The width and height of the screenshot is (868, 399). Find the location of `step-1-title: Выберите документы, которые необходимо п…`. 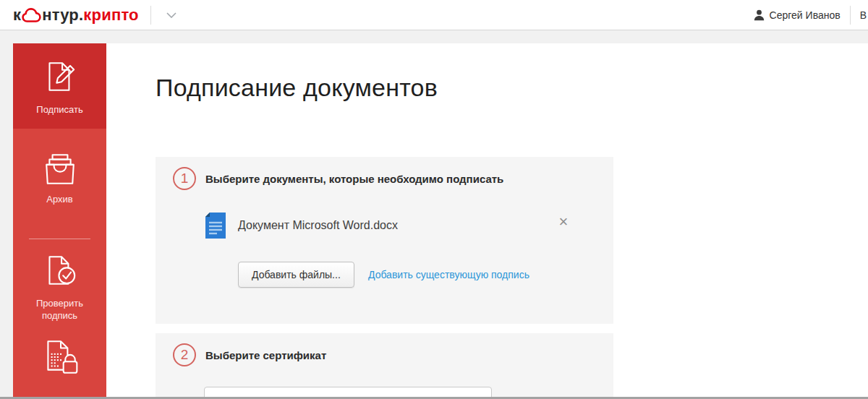

step-1-title: Выберите документы, которые необходимо п… is located at coordinates (354, 179).